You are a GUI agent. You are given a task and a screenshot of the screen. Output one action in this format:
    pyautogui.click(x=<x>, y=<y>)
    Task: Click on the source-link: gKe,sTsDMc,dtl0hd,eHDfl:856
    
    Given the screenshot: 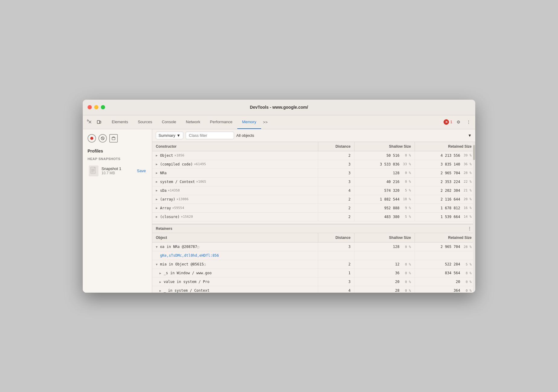 What is the action you would take?
    pyautogui.click(x=190, y=255)
    